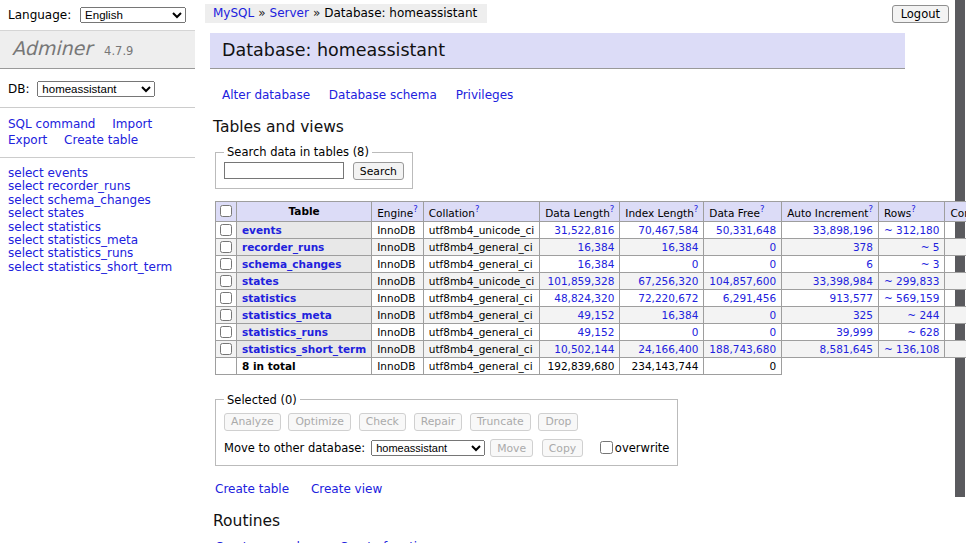 The width and height of the screenshot is (966, 543). What do you see at coordinates (54, 227) in the screenshot?
I see `select-table-link: select statistics` at bounding box center [54, 227].